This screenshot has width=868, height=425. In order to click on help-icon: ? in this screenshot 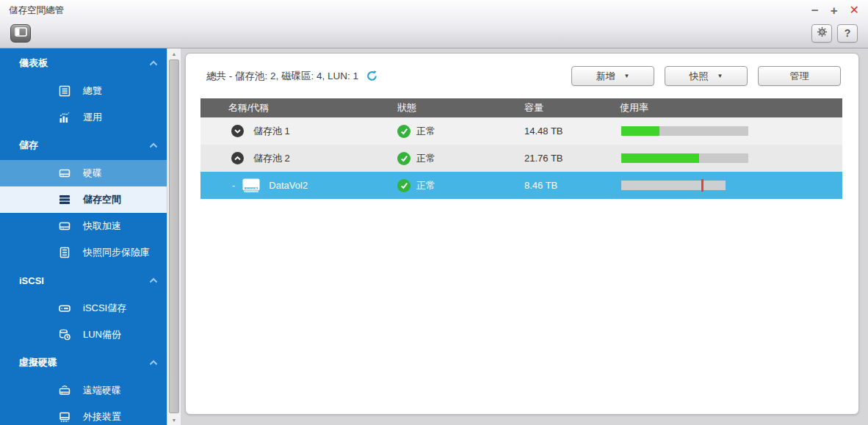, I will do `click(847, 33)`.